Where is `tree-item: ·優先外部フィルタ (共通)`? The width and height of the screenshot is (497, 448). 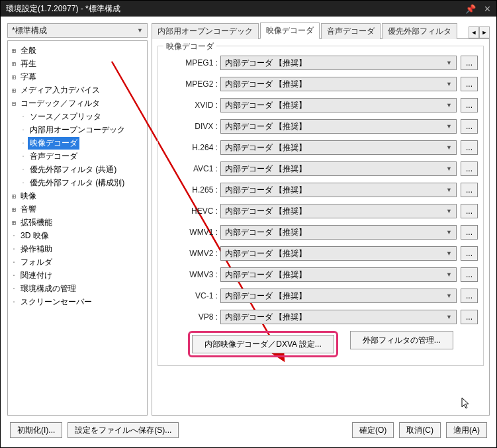
tree-item: ·優先外部フィルタ (共通) is located at coordinates (77, 169).